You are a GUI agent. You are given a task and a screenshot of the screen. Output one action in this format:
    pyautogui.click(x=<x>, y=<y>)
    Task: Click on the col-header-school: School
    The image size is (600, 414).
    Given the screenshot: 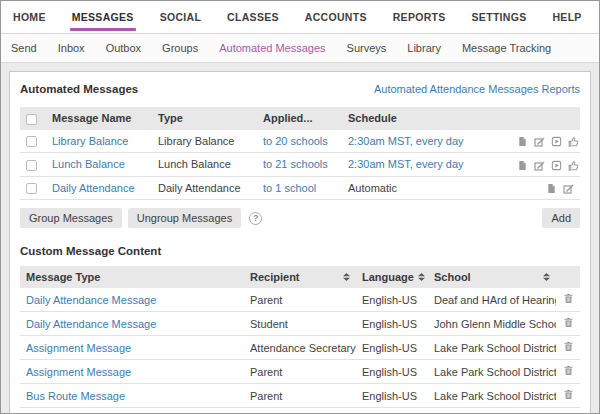 What is the action you would take?
    pyautogui.click(x=492, y=277)
    